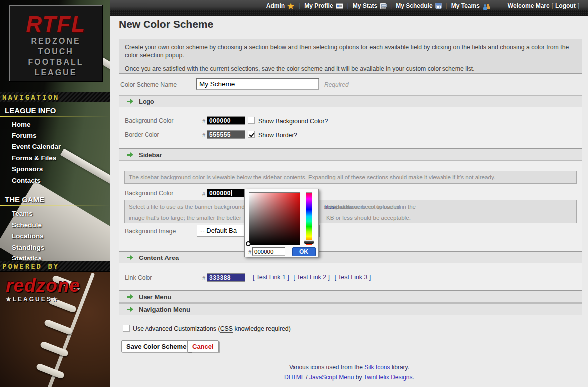  I want to click on banner-note-fragment: KB or less should be acceptable., so click(369, 217).